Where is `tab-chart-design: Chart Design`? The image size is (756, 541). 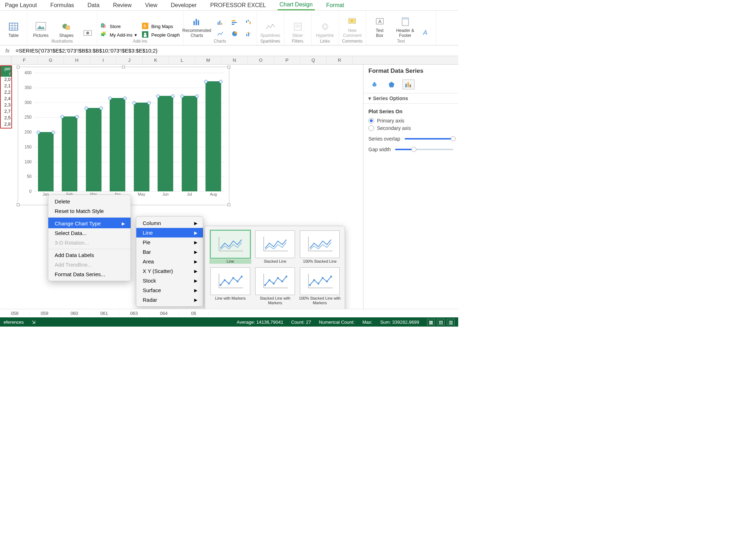 tab-chart-design: Chart Design is located at coordinates (296, 5).